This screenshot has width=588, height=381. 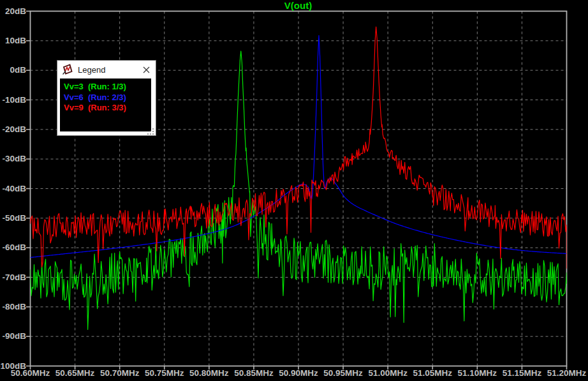 What do you see at coordinates (298, 5) in the screenshot?
I see `plot-title: V(out)` at bounding box center [298, 5].